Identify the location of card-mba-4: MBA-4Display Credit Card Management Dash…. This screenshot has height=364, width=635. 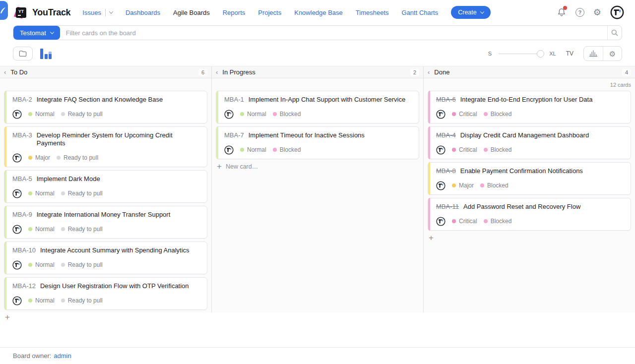
(529, 143).